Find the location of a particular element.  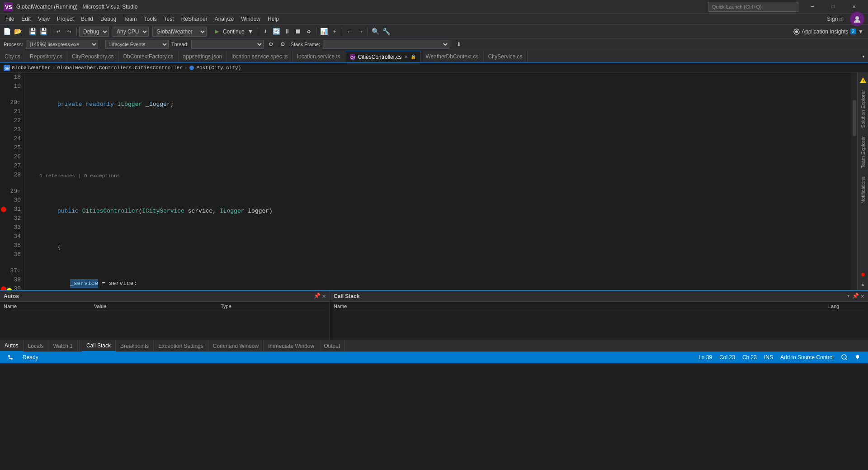

quick-launch-input: Quick Launch (Ctrl+Q) is located at coordinates (753, 7).